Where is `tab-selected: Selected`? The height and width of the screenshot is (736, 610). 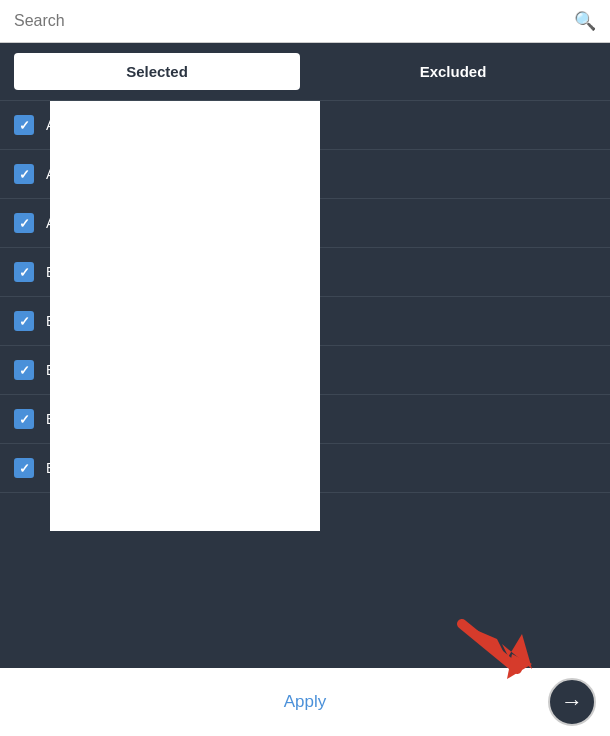 tab-selected: Selected is located at coordinates (157, 72).